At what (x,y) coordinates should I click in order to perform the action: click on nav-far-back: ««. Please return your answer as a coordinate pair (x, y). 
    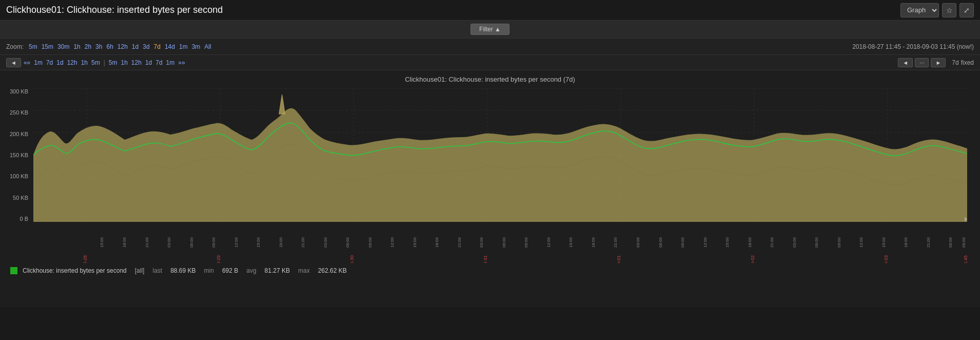
    Looking at the image, I should click on (27, 63).